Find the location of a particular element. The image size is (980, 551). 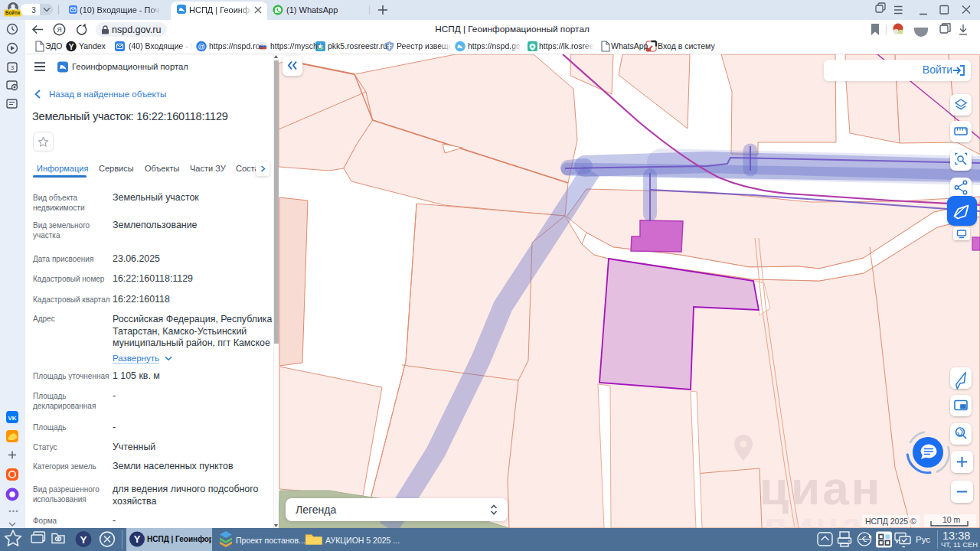

svg-text: Я is located at coordinates (59, 30).